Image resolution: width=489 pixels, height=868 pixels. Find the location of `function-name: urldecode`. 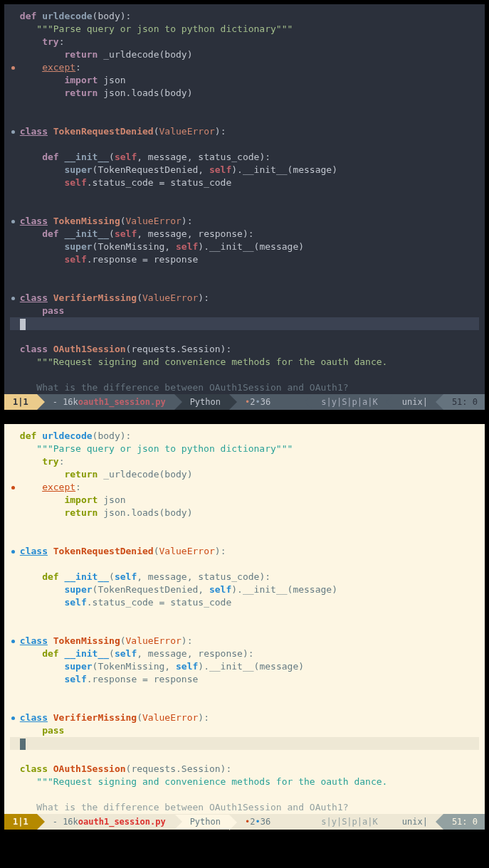

function-name: urldecode is located at coordinates (67, 16).